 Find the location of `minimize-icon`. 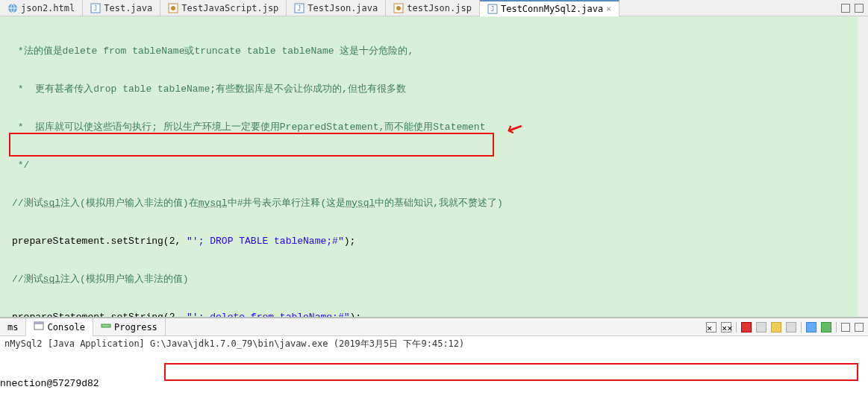

minimize-icon is located at coordinates (846, 327).